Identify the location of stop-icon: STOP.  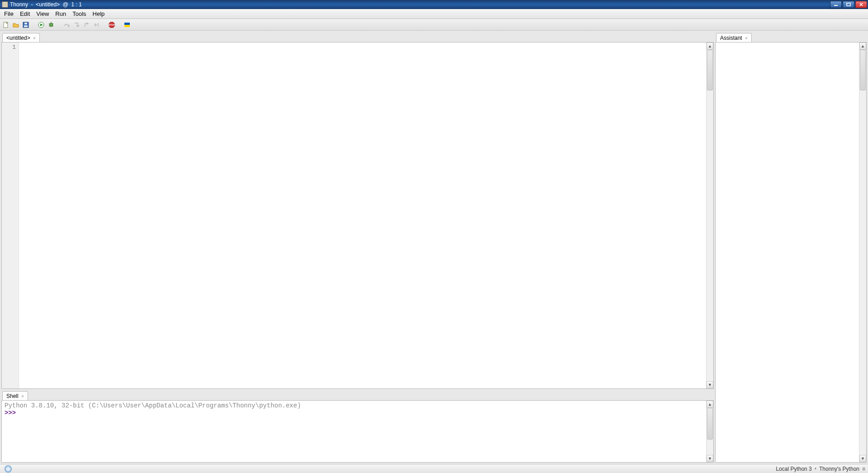
(112, 25).